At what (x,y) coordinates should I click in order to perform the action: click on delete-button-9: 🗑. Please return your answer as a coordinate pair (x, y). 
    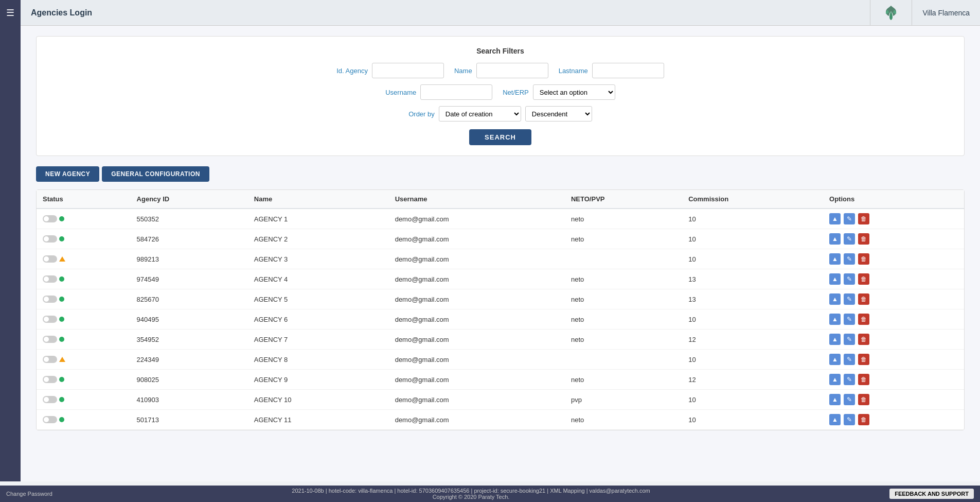
    Looking at the image, I should click on (864, 400).